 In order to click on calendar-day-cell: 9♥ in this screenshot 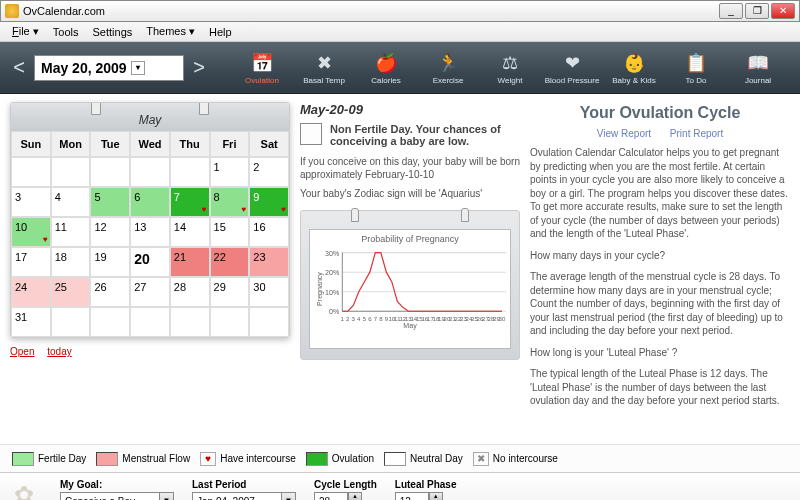, I will do `click(269, 202)`.